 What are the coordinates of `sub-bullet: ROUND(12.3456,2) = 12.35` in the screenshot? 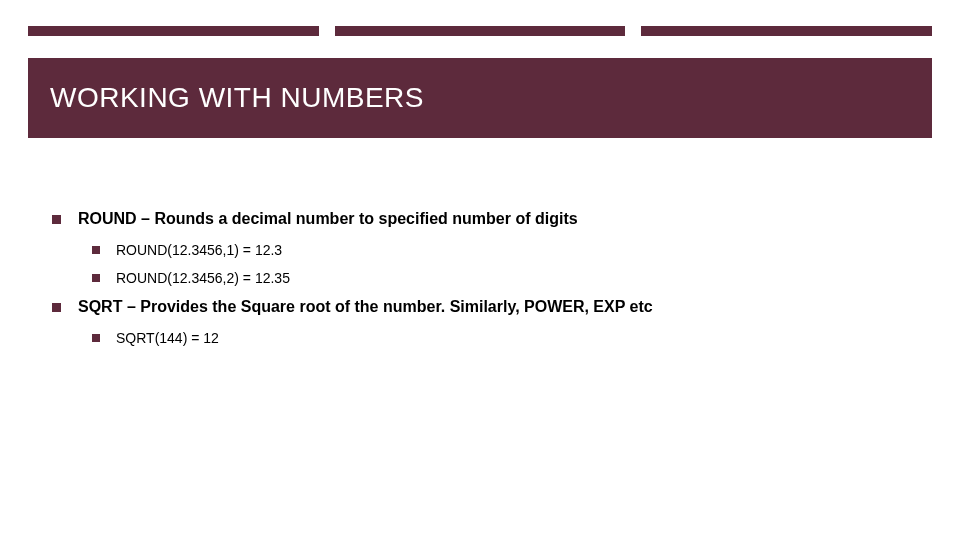 It's located at (506, 278).